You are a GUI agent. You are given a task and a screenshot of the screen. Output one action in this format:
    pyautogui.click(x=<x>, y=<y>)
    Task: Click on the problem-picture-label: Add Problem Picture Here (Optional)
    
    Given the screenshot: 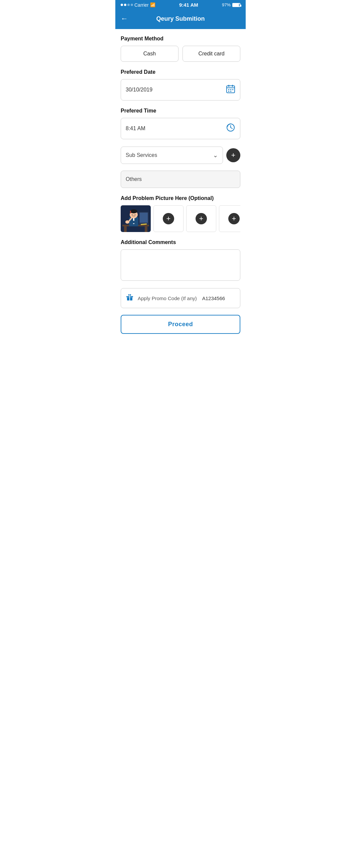 What is the action you would take?
    pyautogui.click(x=180, y=198)
    